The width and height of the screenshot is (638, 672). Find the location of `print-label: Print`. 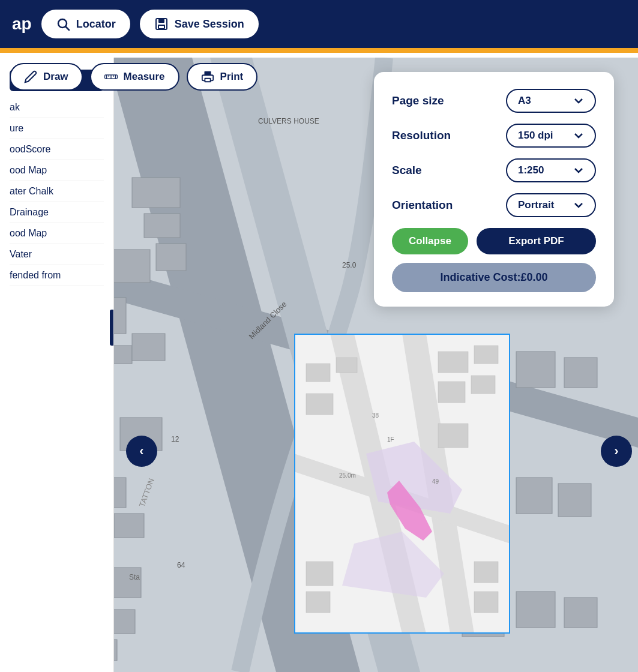

print-label: Print is located at coordinates (232, 77).